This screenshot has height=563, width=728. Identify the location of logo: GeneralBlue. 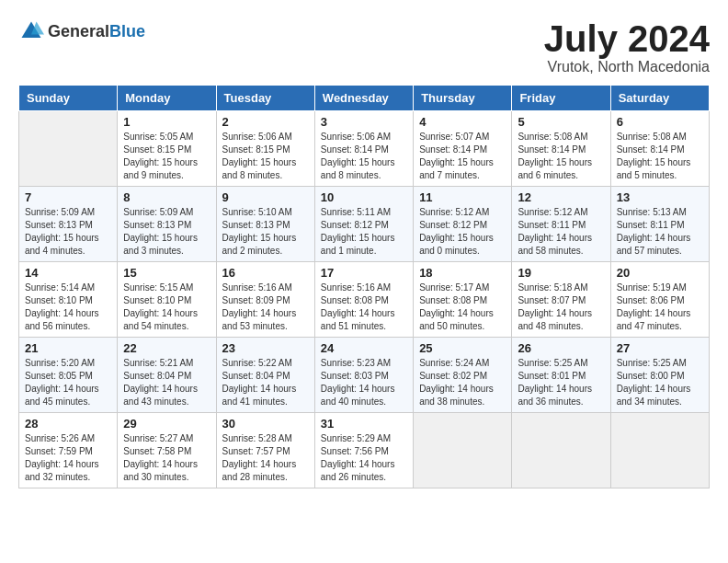
(82, 31).